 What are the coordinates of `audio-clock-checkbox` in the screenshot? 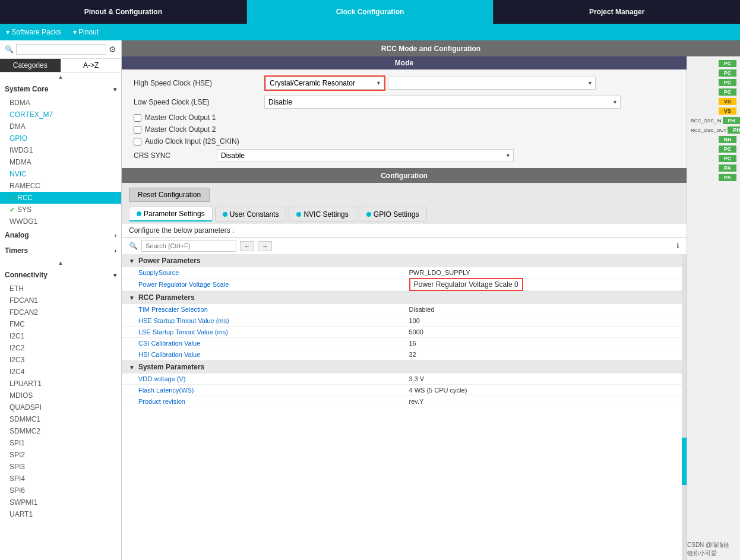 It's located at (138, 141).